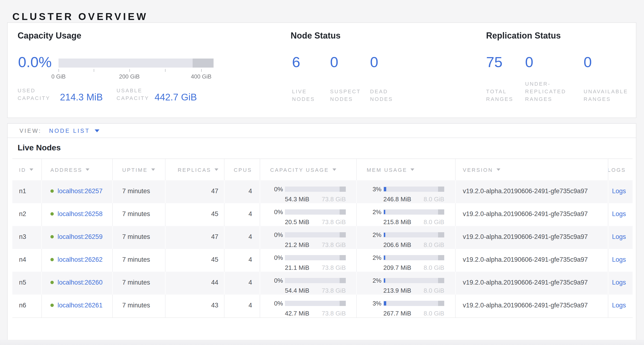  Describe the element at coordinates (408, 306) in the screenshot. I see `mem-usage-widget: 3%267.7 MiB8.0 GiB` at that location.